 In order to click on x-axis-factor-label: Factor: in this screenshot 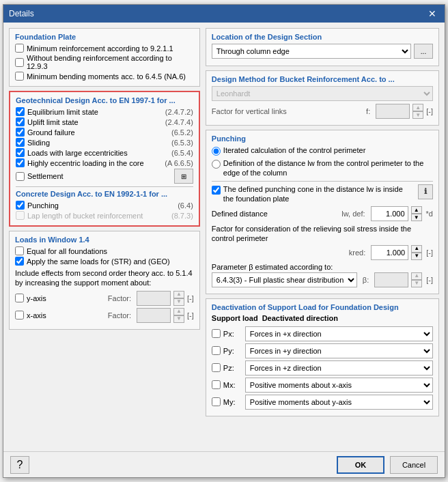, I will do `click(120, 315)`.